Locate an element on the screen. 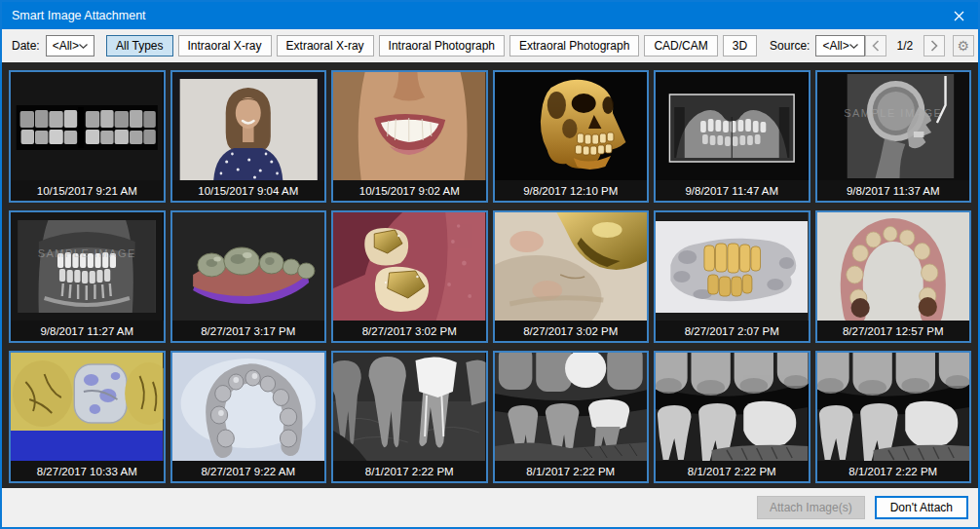 The height and width of the screenshot is (529, 980). image-timestamp: 10/15/2017 9:02 AM is located at coordinates (409, 191).